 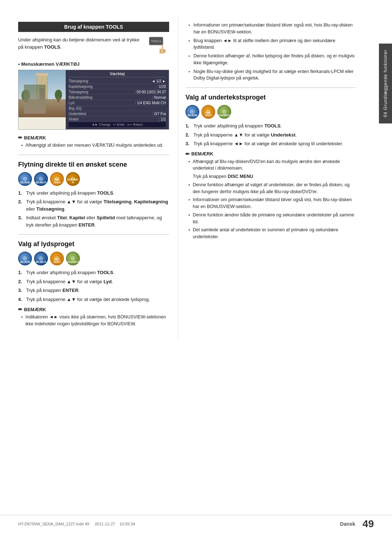 What do you see at coordinates (272, 165) in the screenshot?
I see `note-undertekst-item-1: Afhængigt af Blu-ray-disken/DVD'en kan d…` at bounding box center [272, 165].